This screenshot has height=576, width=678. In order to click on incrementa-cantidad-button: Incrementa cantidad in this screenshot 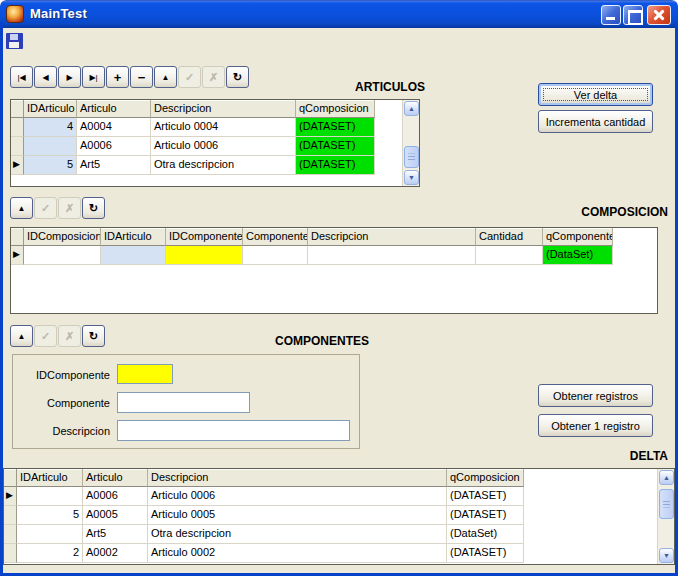, I will do `click(596, 122)`.